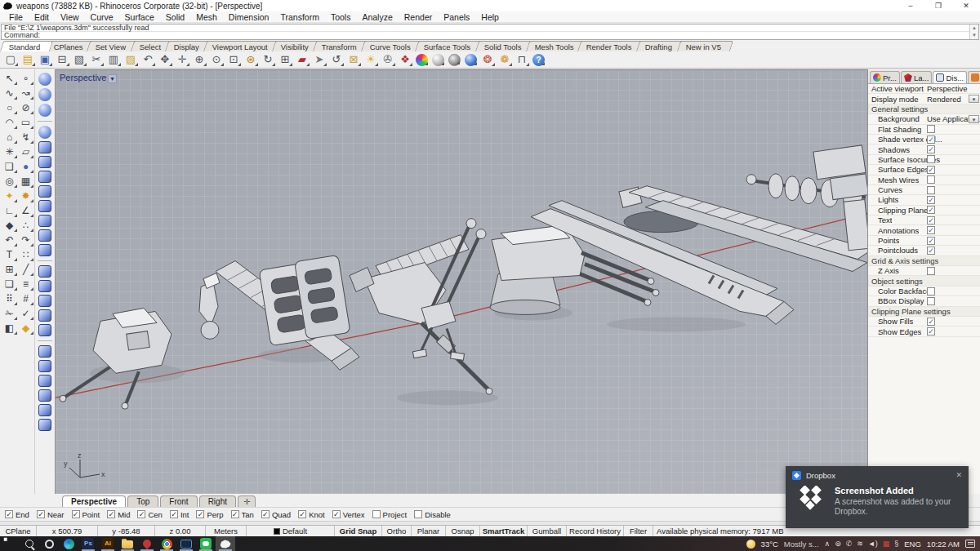  I want to click on dropbox-notification: Dropbox ✕ Screenshot Added A screenshot …, so click(877, 497).